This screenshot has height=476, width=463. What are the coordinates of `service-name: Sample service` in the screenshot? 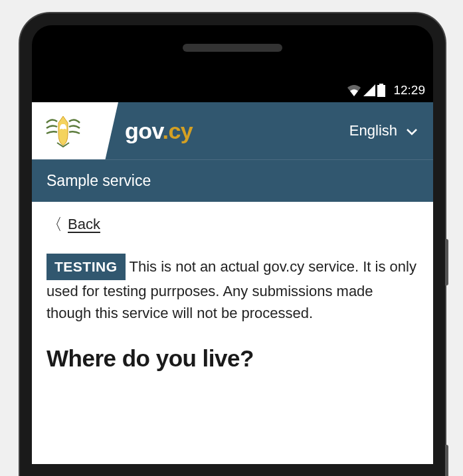 It's located at (232, 181).